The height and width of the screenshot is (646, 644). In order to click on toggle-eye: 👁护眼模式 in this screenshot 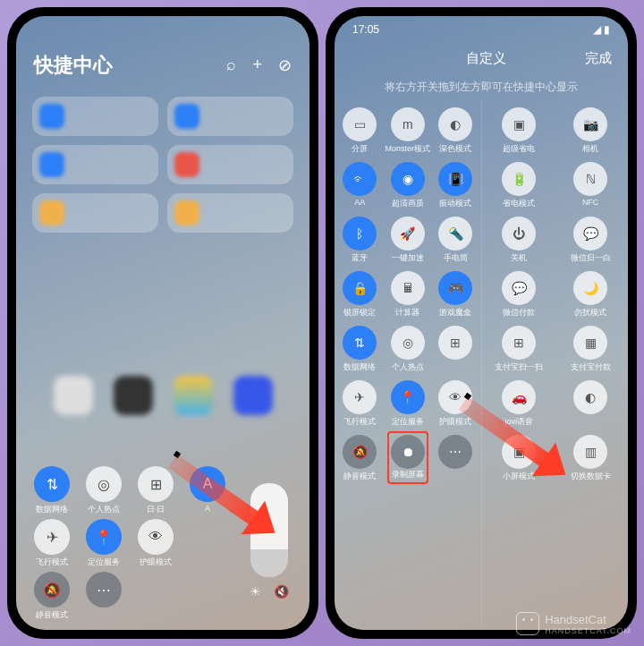, I will do `click(156, 544)`.